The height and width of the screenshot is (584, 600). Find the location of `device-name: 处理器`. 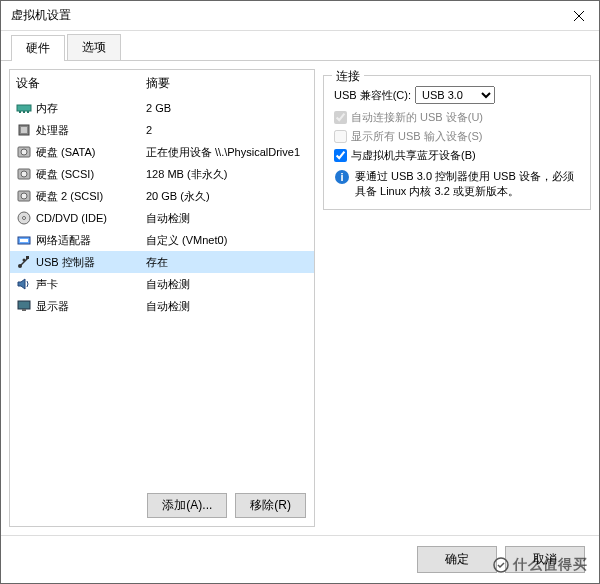

device-name: 处理器 is located at coordinates (91, 130).